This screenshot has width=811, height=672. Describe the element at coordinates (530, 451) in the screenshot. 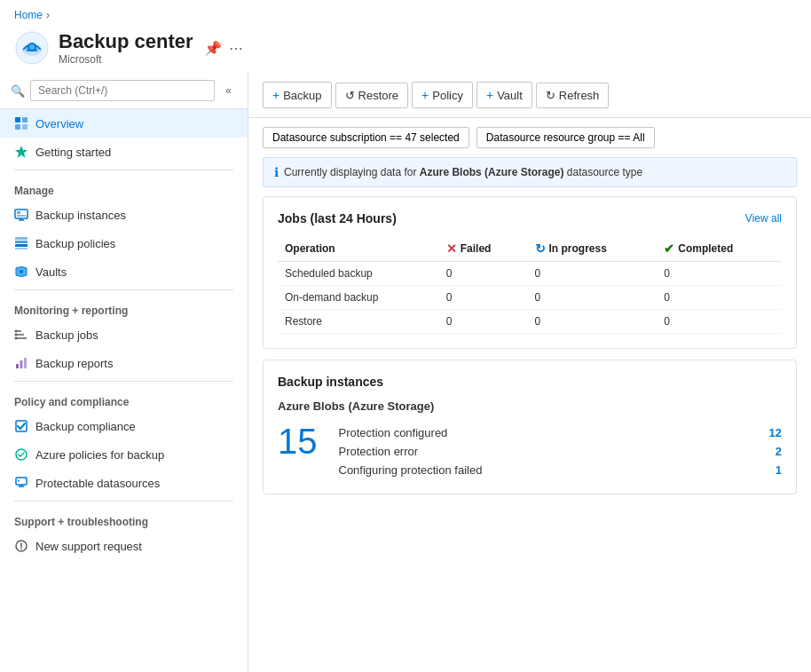

I see `backup-instances-count-row: 15 Protection configured 12 Protection e…` at that location.